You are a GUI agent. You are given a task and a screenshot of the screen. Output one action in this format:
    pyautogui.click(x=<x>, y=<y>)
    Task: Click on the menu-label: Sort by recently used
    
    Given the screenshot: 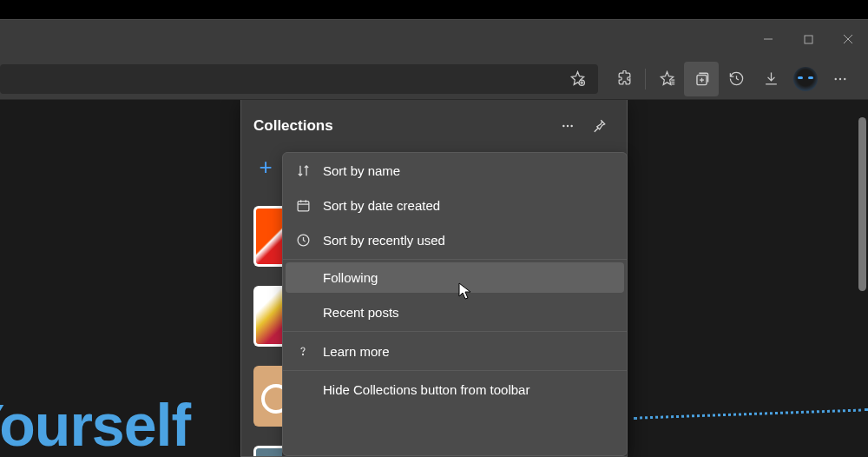 What is the action you would take?
    pyautogui.click(x=384, y=240)
    